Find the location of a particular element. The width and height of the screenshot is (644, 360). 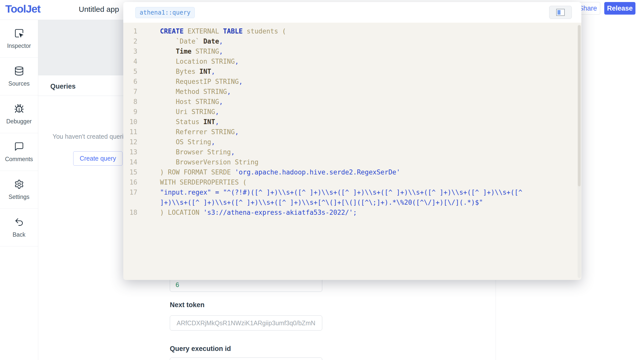

code-line: 10 Status INT, is located at coordinates (352, 122).